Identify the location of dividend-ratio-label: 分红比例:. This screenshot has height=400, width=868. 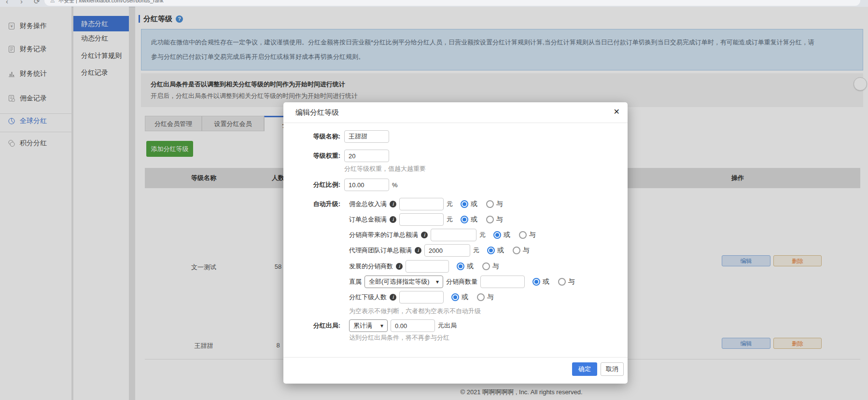
(312, 185).